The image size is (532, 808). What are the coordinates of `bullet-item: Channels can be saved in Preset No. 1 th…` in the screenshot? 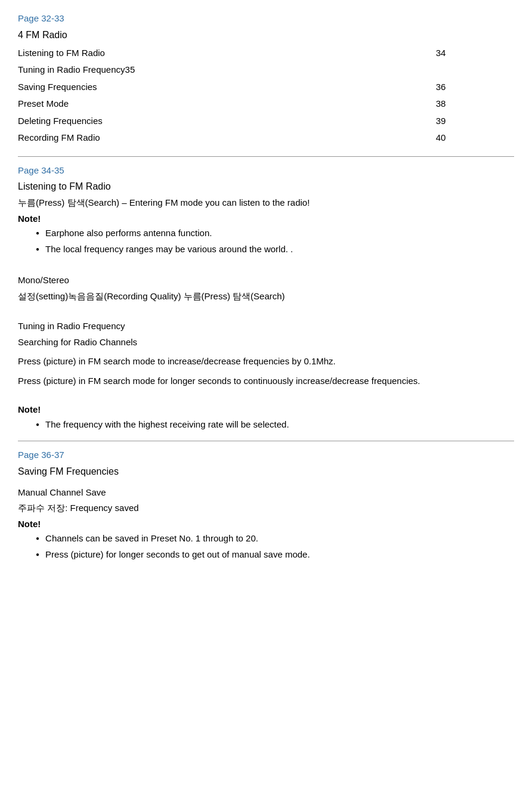 It's located at (266, 539).